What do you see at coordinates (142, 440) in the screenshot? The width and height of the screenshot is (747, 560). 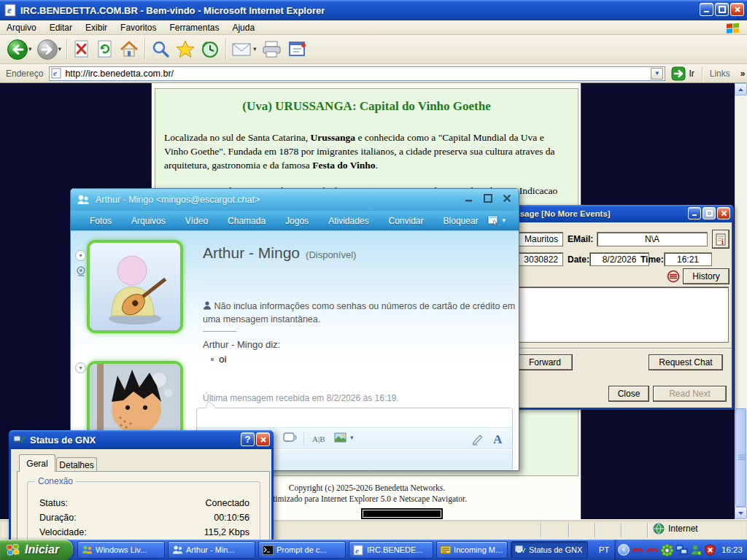 I see `gnx-titlebar: Status de GNX ?` at bounding box center [142, 440].